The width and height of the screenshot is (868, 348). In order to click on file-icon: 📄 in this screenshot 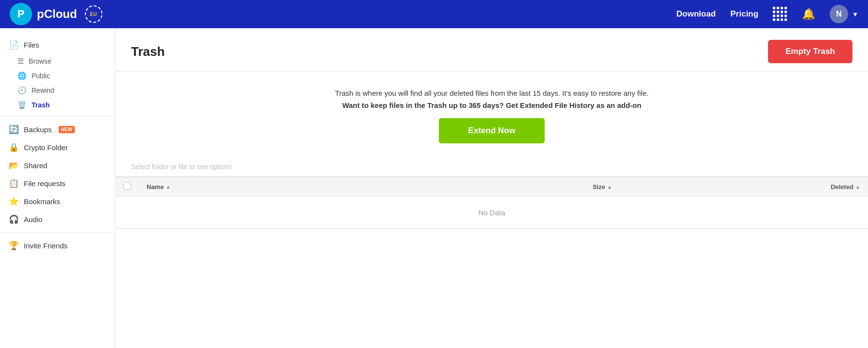, I will do `click(14, 45)`.